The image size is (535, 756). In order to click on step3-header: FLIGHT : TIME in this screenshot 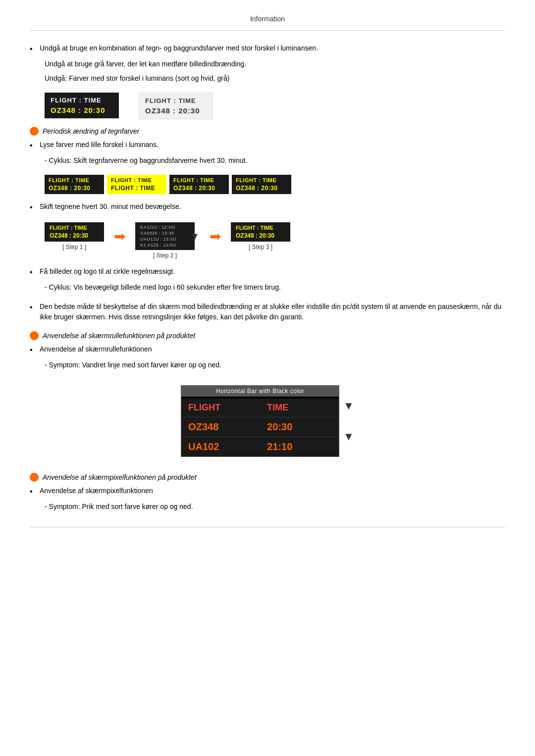, I will do `click(261, 228)`.